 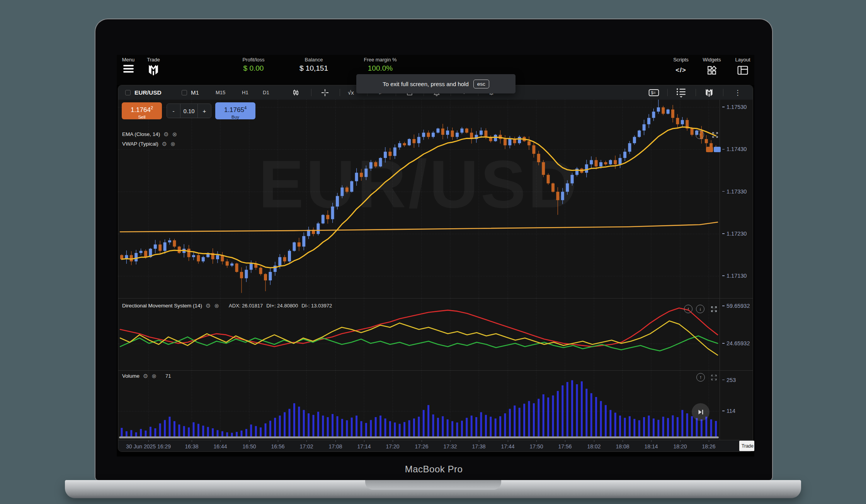 What do you see at coordinates (700, 309) in the screenshot?
I see `dms-pane-move-down-icon: ↓` at bounding box center [700, 309].